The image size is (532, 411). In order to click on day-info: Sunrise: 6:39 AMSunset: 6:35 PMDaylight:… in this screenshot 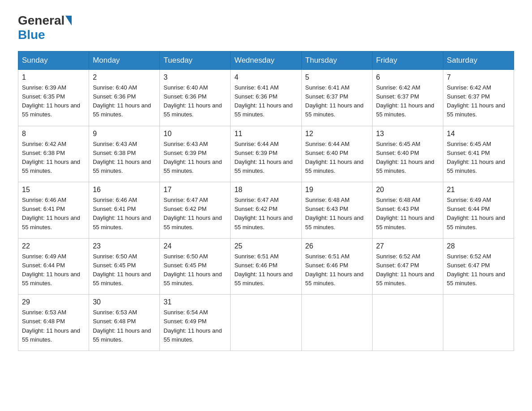, I will do `click(51, 101)`.